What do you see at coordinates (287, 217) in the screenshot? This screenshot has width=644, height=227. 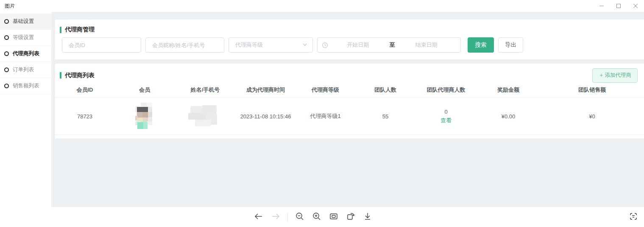 I see `toolbar-divider` at bounding box center [287, 217].